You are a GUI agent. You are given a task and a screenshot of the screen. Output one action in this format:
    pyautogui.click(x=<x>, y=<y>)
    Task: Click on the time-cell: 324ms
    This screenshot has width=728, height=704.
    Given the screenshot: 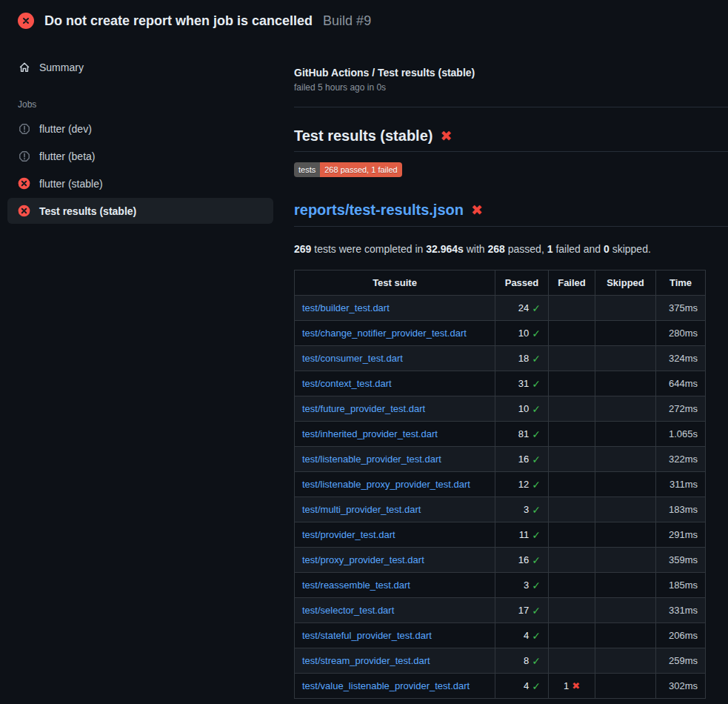 What is the action you would take?
    pyautogui.click(x=681, y=359)
    